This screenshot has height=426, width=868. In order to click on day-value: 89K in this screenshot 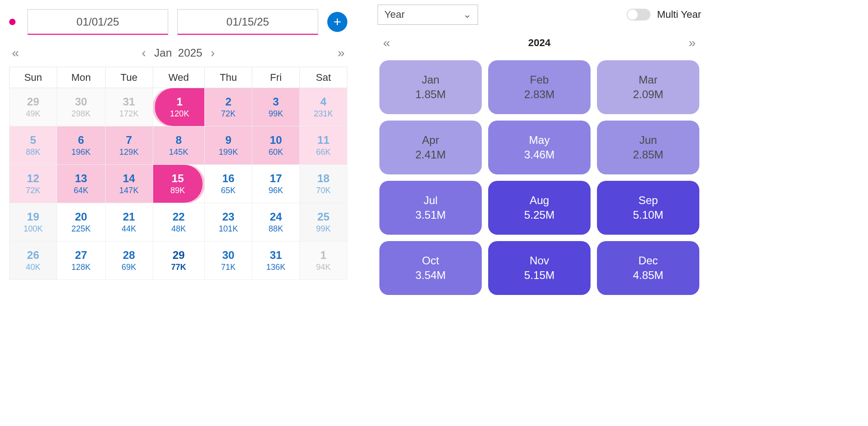, I will do `click(178, 191)`.